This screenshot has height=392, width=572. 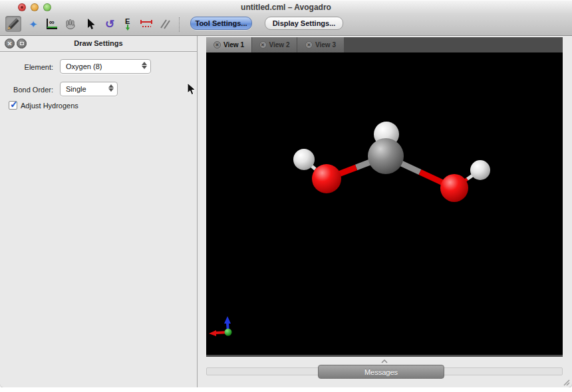 What do you see at coordinates (146, 24) in the screenshot?
I see `tool-measure` at bounding box center [146, 24].